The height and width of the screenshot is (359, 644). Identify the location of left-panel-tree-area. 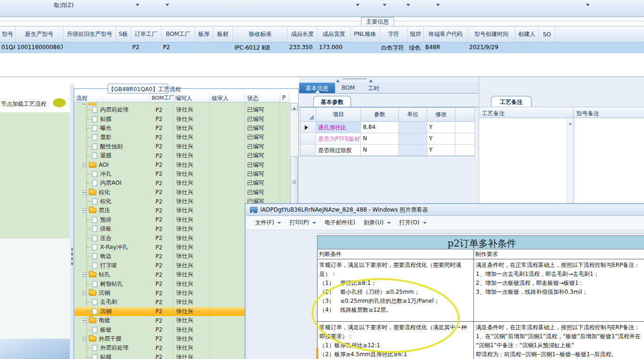
(35, 175).